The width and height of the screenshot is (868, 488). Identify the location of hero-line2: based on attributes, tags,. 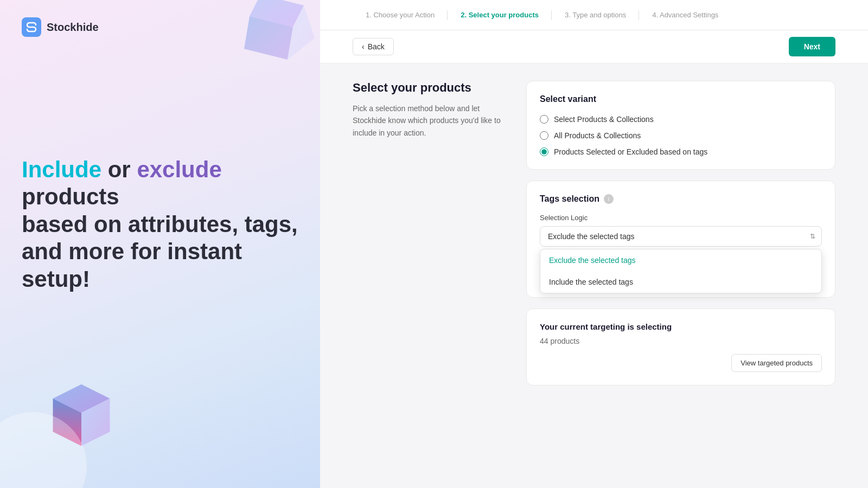
(159, 224).